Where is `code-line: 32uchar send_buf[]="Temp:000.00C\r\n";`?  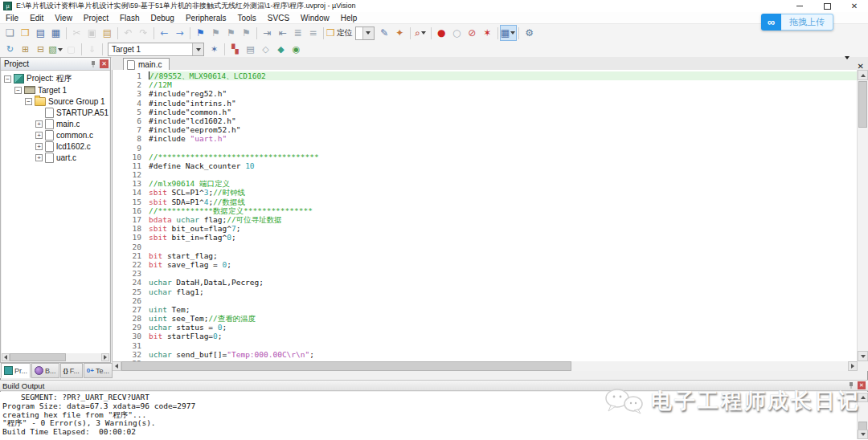
code-line: 32uchar send_buf[]="Temp:000.00C\r\n"; is located at coordinates (485, 355).